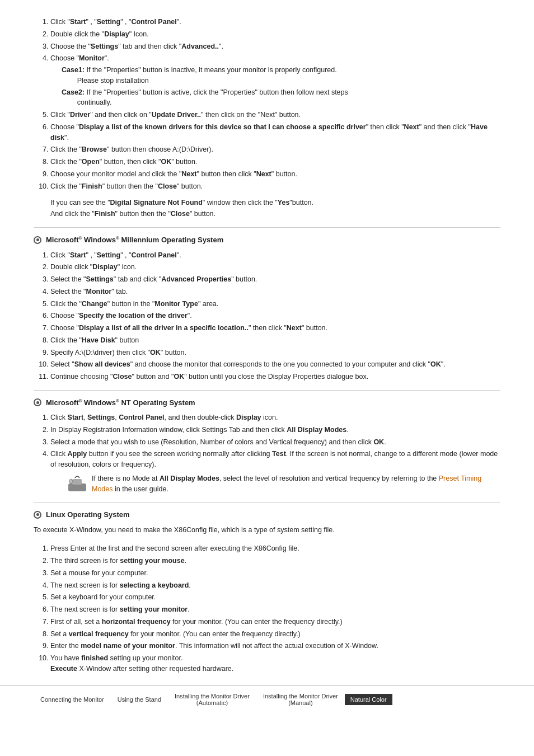 The height and width of the screenshot is (756, 534). What do you see at coordinates (267, 453) in the screenshot?
I see `winnt-list: Click Start, Settings, Control Panel, an…` at bounding box center [267, 453].